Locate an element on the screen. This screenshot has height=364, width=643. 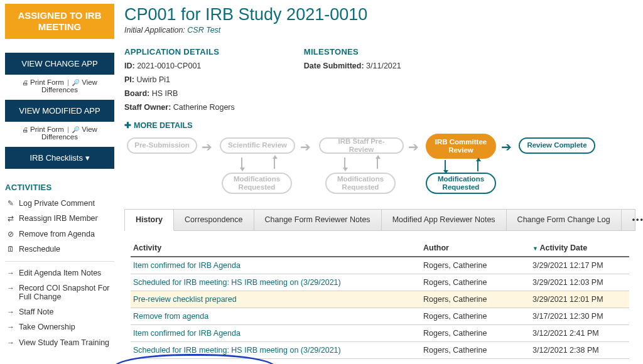
tab-modified-app-reviewer-notes: Modified App Reviewer Notes is located at coordinates (445, 220).